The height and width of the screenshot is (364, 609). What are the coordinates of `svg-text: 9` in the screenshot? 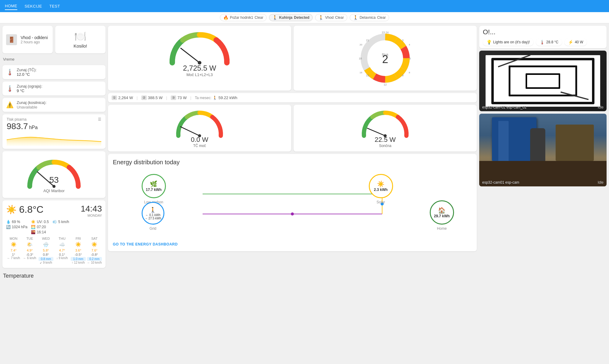 It's located at (403, 75).